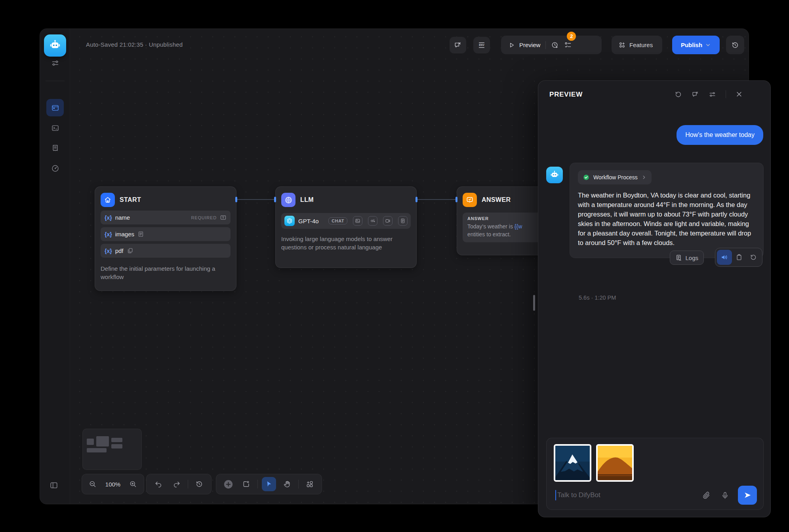 This screenshot has height=532, width=789. I want to click on send-icon, so click(747, 495).